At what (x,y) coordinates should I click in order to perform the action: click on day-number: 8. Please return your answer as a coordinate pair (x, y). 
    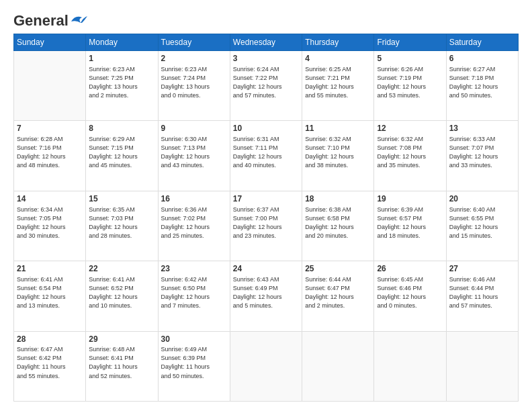
    Looking at the image, I should click on (122, 129).